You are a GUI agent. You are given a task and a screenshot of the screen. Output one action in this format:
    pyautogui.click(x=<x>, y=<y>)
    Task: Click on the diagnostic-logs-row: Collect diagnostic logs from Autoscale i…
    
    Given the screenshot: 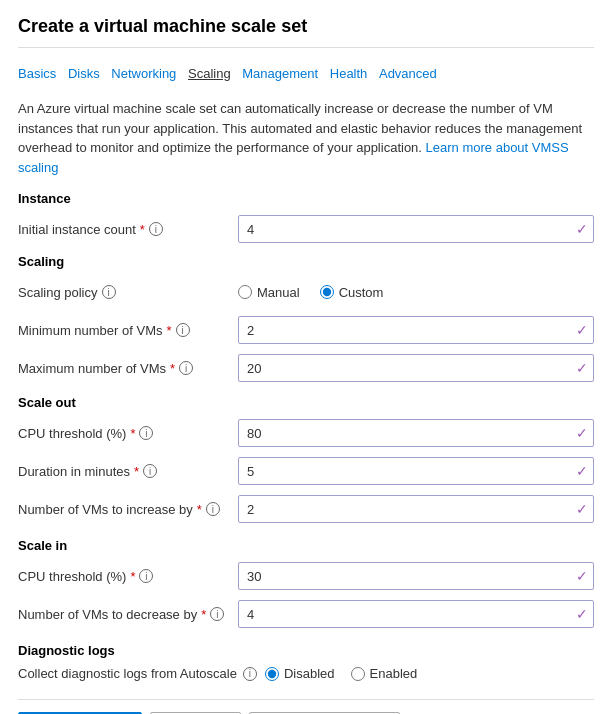 What is the action you would take?
    pyautogui.click(x=306, y=674)
    